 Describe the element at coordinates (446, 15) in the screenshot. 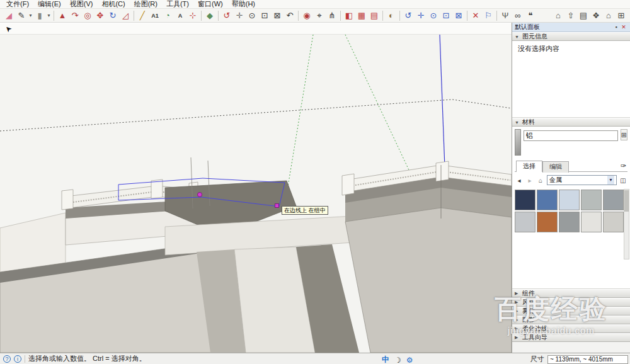

I see `zoom-window-tool-2-icon: ⊡` at that location.